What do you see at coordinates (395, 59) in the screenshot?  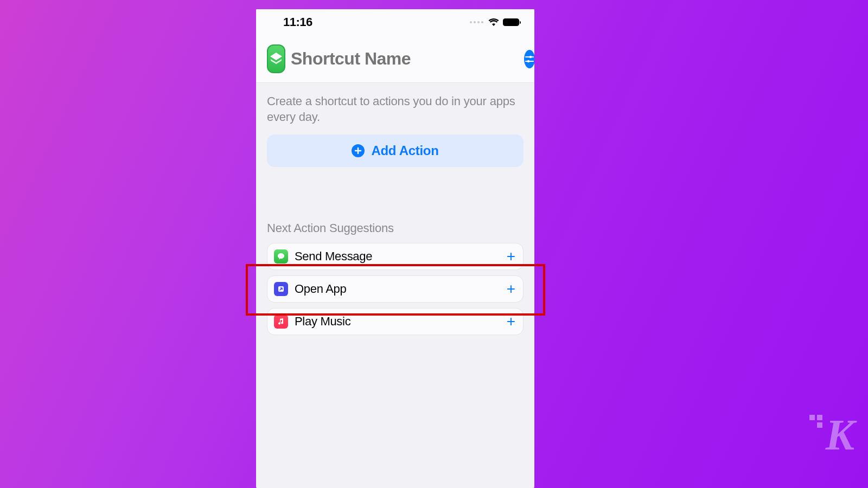 I see `editor-header` at bounding box center [395, 59].